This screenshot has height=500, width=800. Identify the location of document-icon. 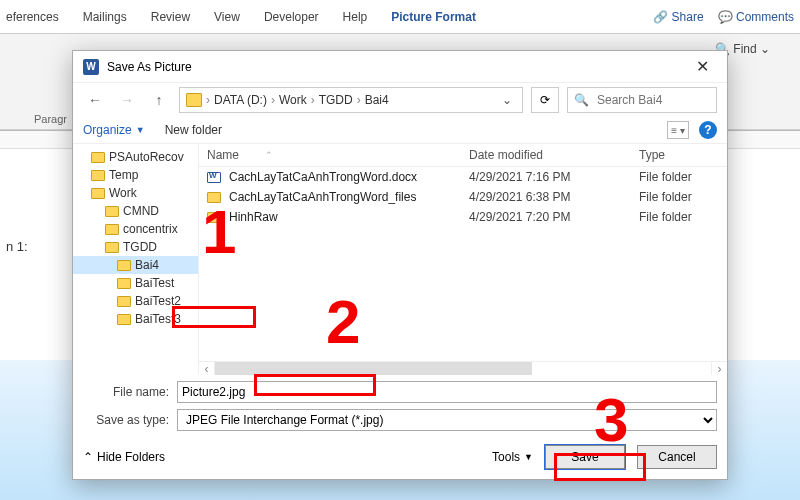
(214, 178).